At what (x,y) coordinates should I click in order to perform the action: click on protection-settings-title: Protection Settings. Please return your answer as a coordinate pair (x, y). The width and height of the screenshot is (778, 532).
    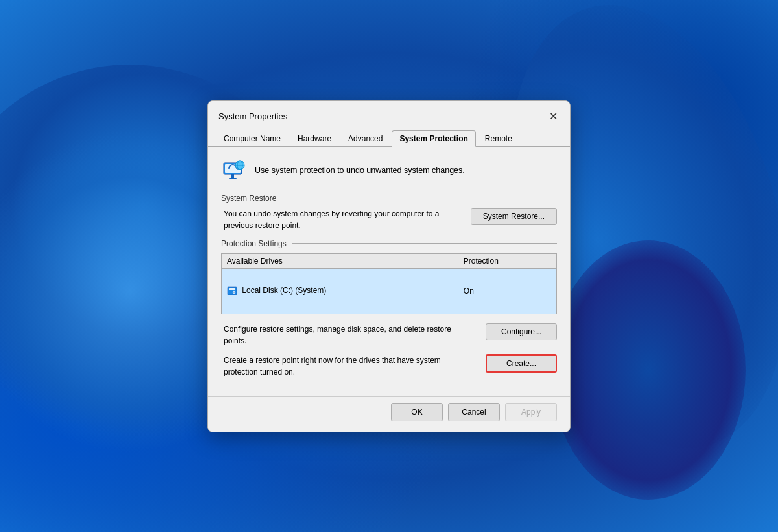
    Looking at the image, I should click on (254, 244).